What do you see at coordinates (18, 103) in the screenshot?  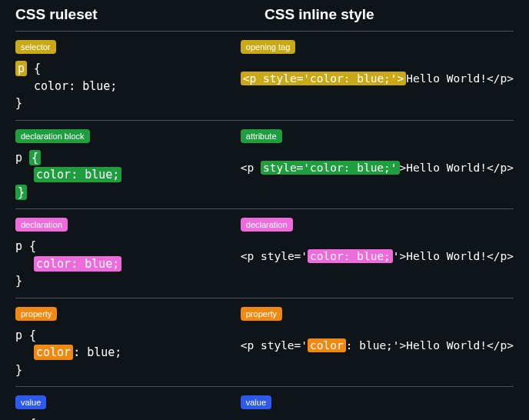 I see `brace-close: }` at bounding box center [18, 103].